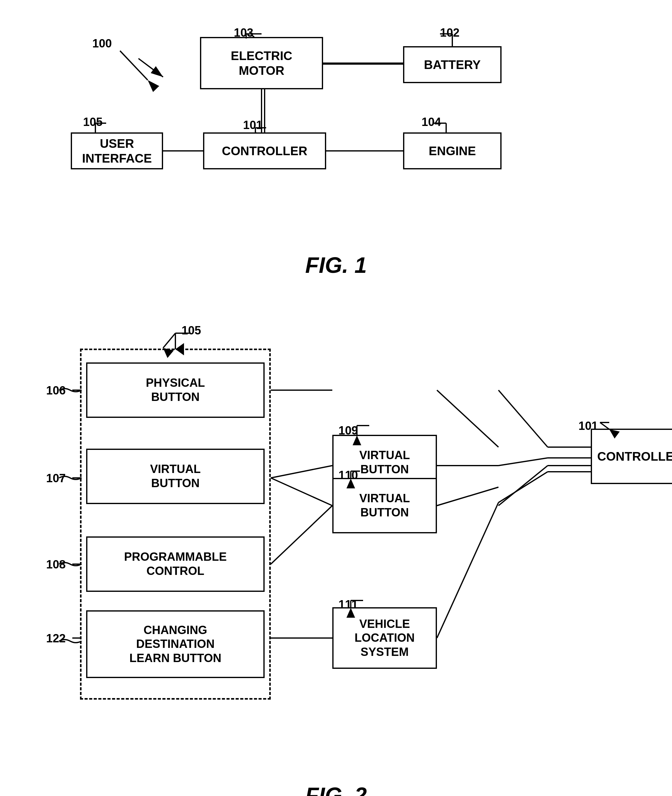 The height and width of the screenshot is (796, 672). Describe the element at coordinates (117, 151) in the screenshot. I see `box-user-interface-fig1: USER INTERFACE` at that location.